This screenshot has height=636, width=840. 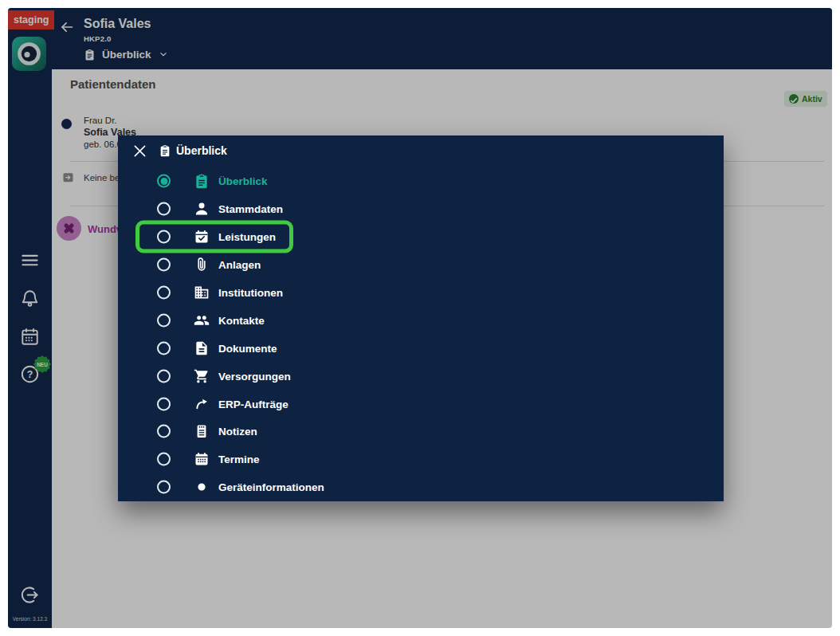 I want to click on person-icon, so click(x=202, y=209).